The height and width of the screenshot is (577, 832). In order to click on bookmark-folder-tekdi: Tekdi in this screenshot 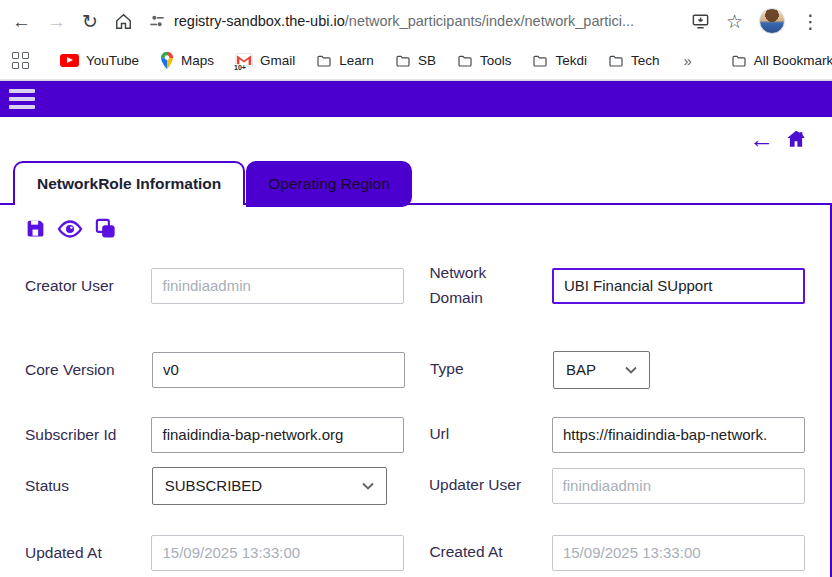, I will do `click(560, 61)`.